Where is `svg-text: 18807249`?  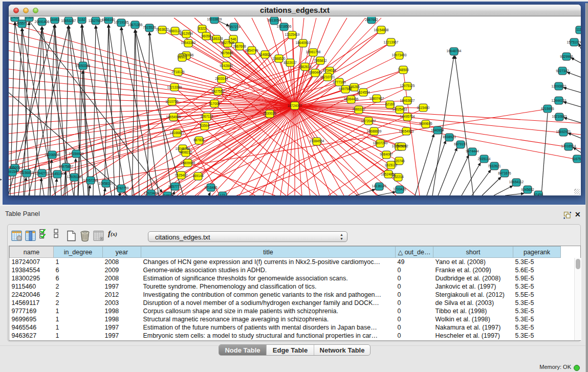 svg-text: 18807249 is located at coordinates (381, 143).